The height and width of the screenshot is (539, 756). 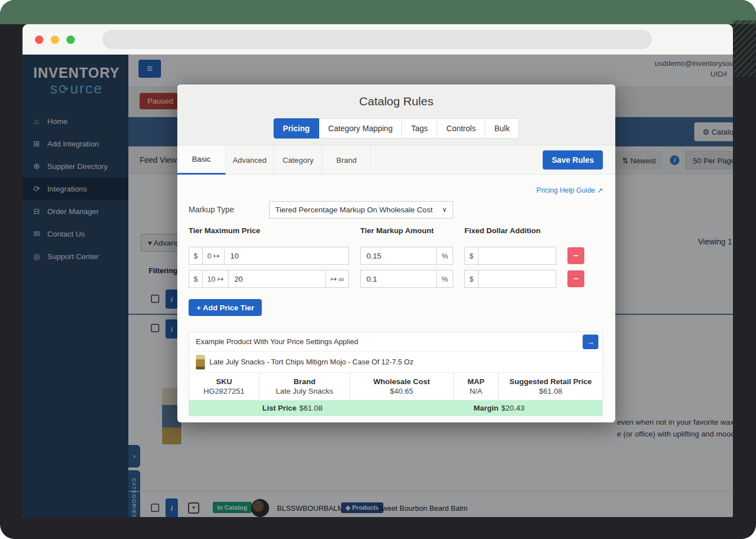 What do you see at coordinates (227, 308) in the screenshot?
I see `add-price-tier-label: Add Price Tier` at bounding box center [227, 308].